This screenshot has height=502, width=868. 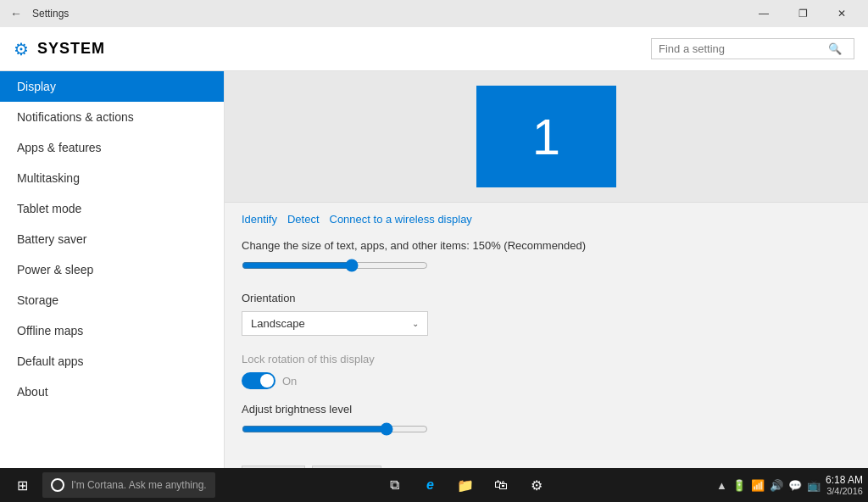 I want to click on brightness-slider-container, so click(x=546, y=431).